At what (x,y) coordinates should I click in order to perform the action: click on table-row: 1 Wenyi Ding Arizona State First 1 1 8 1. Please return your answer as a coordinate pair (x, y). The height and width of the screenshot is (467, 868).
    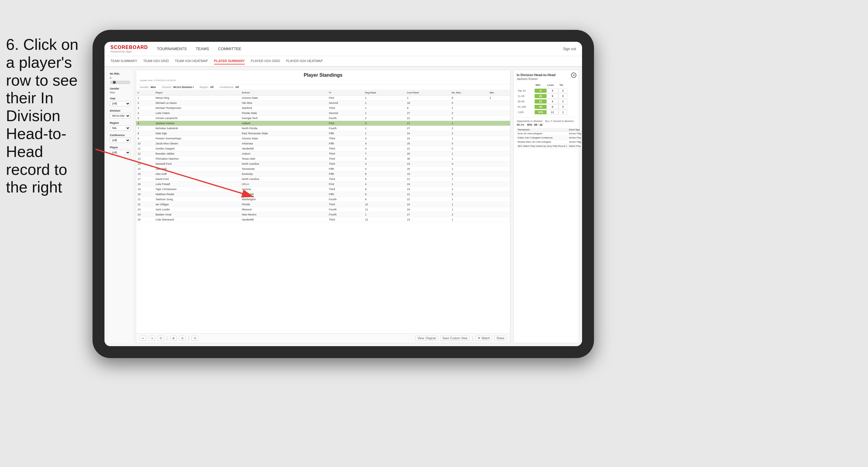
    Looking at the image, I should click on (323, 98).